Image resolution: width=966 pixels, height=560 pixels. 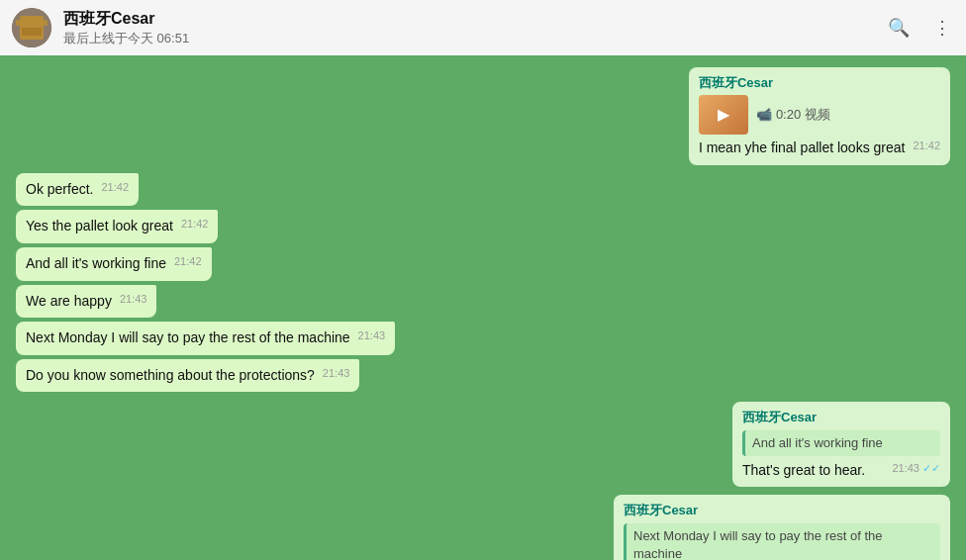 I want to click on header-actions: 🔍 ⋮, so click(x=920, y=28).